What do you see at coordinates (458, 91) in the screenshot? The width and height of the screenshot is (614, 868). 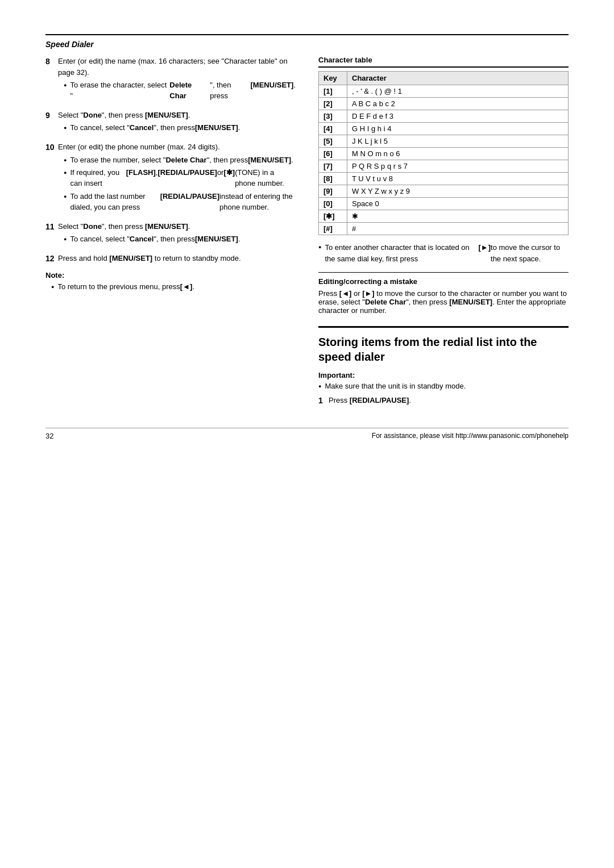 I see `char-cell: , - ' & . ( ) @ ! 1` at bounding box center [458, 91].